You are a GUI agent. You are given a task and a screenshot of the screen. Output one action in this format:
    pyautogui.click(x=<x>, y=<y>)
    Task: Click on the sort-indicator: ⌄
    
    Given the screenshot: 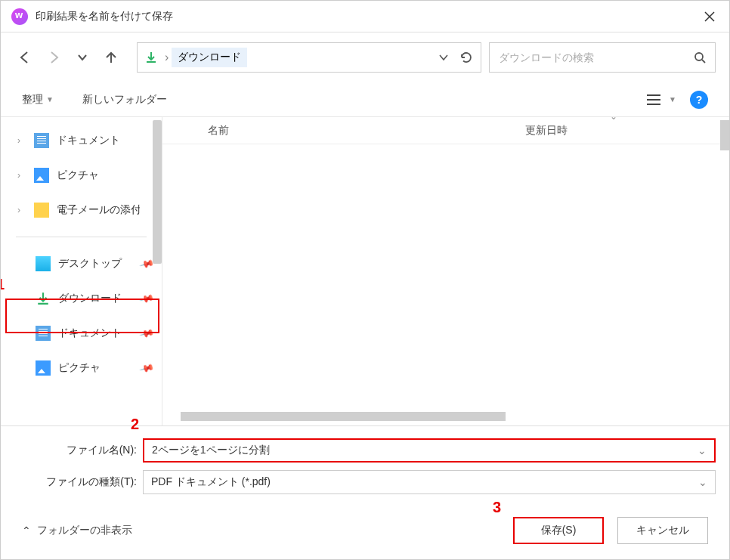 What is the action you would take?
    pyautogui.click(x=614, y=119)
    